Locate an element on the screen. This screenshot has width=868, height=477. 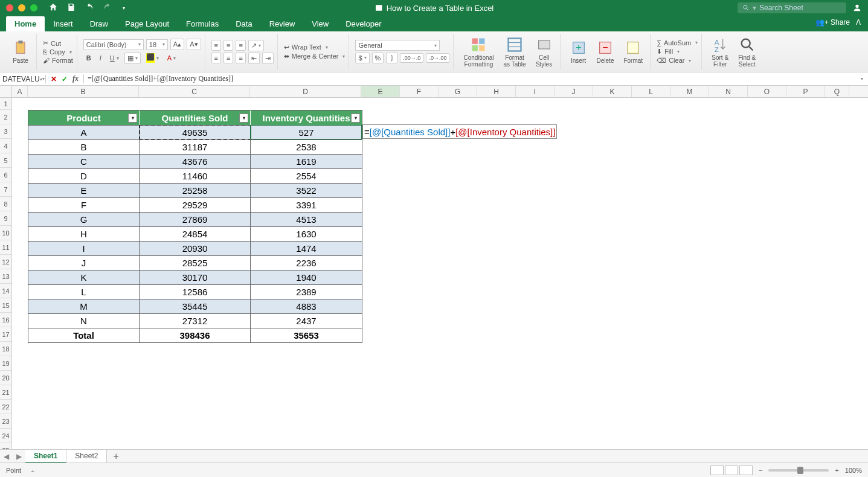
row-header-13: 13 is located at coordinates (6, 277).